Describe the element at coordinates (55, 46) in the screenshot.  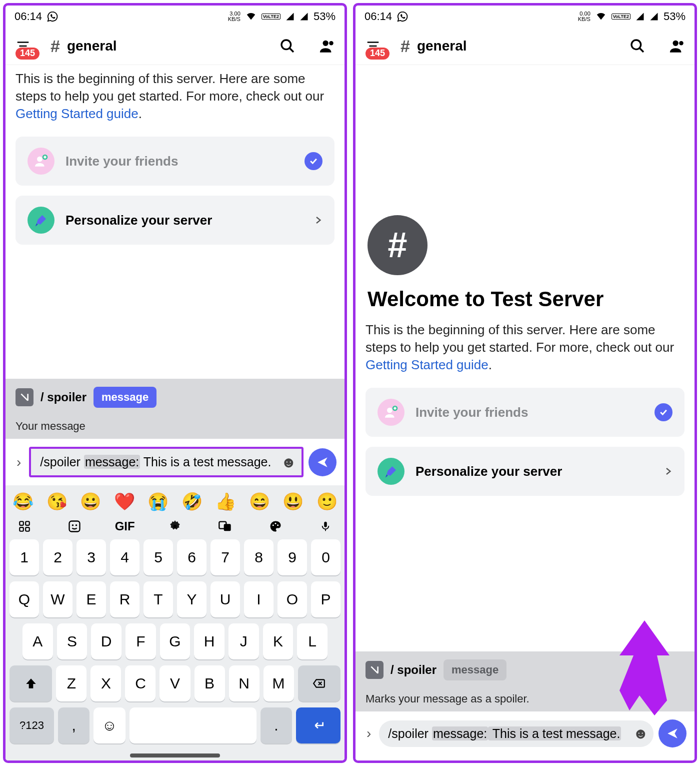
I see `channel-hash-icon: #` at that location.